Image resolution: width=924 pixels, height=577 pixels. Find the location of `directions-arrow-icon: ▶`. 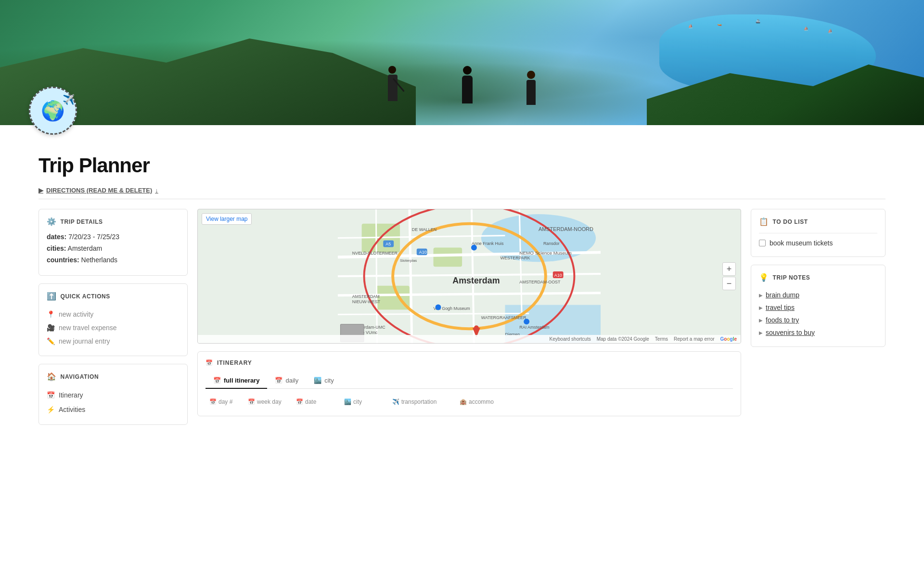

directions-arrow-icon: ▶ is located at coordinates (41, 191).